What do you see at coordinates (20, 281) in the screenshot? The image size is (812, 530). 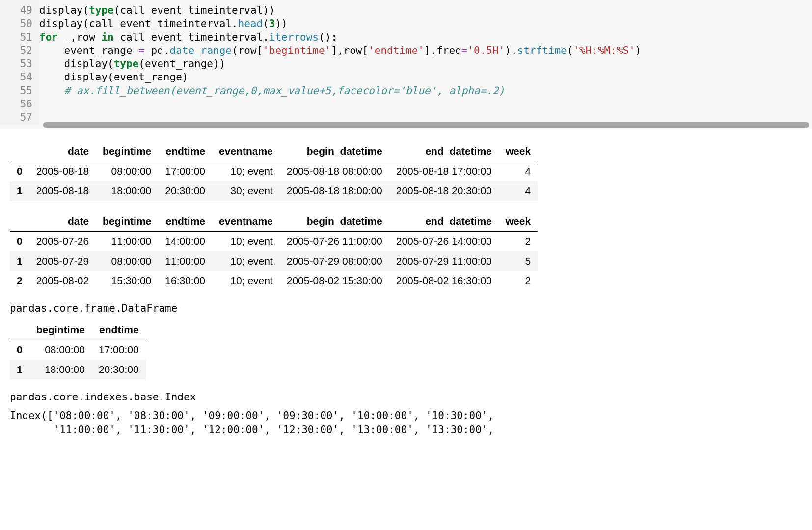 I see `row-index: 2` at bounding box center [20, 281].